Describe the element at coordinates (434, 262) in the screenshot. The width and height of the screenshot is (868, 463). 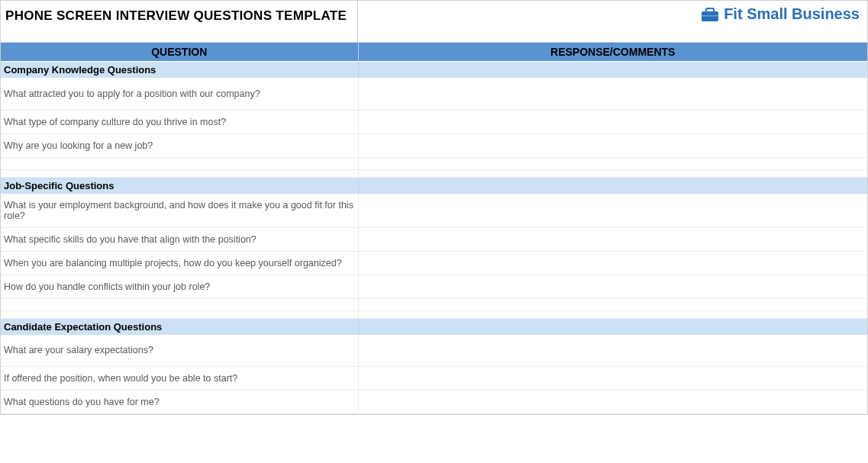
I see `question-row: When you are balancing multiple projects…` at that location.